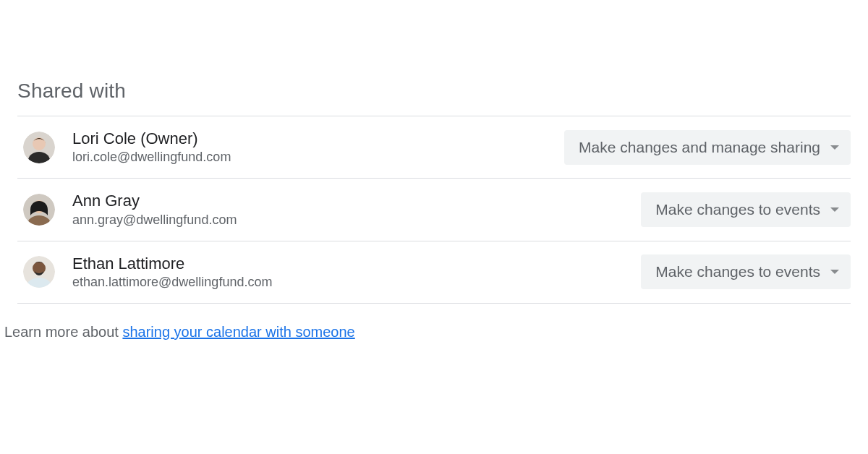 The width and height of the screenshot is (868, 454). What do you see at coordinates (310, 147) in the screenshot?
I see `person-info: Lori Cole (Owner) lori.cole@dwellingfund…` at bounding box center [310, 147].